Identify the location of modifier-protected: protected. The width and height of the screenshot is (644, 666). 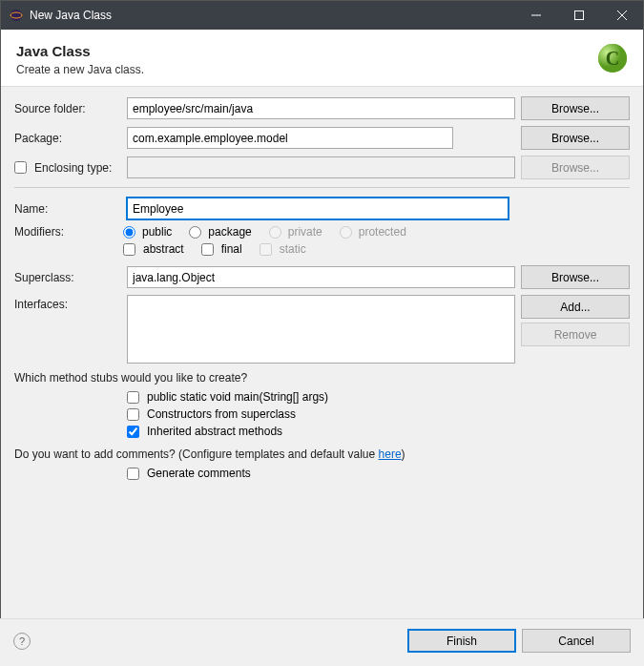
(373, 232).